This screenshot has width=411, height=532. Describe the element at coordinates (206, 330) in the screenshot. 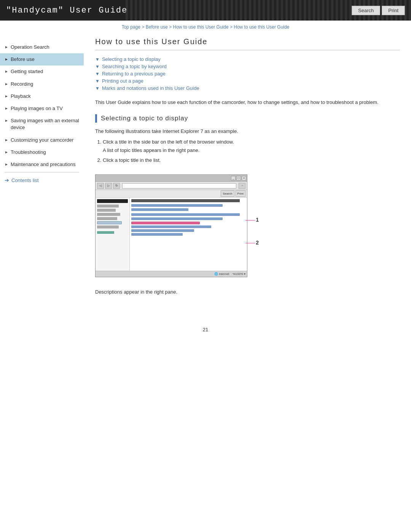

I see `page-number: 21` at that location.